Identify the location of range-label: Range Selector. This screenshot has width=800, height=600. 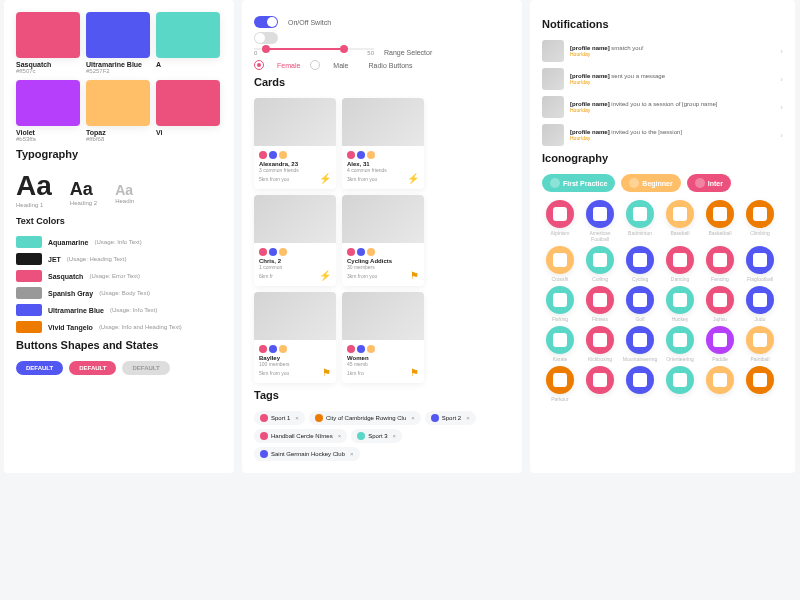
(408, 52).